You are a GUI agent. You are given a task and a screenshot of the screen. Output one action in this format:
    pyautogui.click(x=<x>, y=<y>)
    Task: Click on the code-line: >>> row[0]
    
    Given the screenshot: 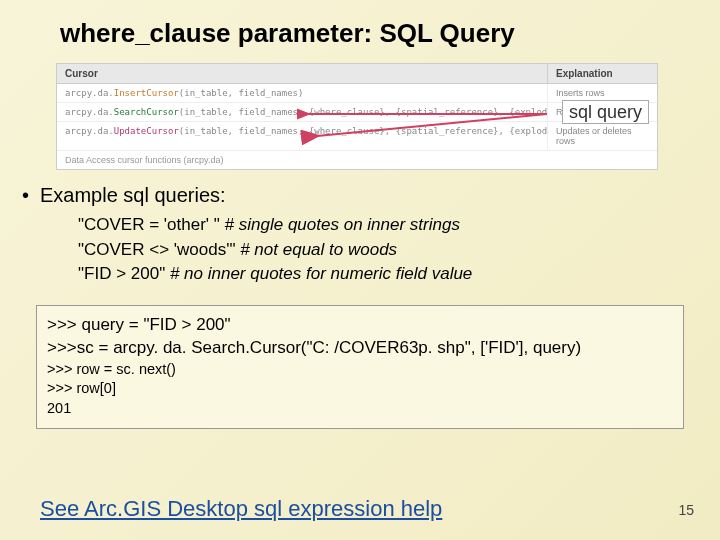 What is the action you would take?
    pyautogui.click(x=360, y=389)
    